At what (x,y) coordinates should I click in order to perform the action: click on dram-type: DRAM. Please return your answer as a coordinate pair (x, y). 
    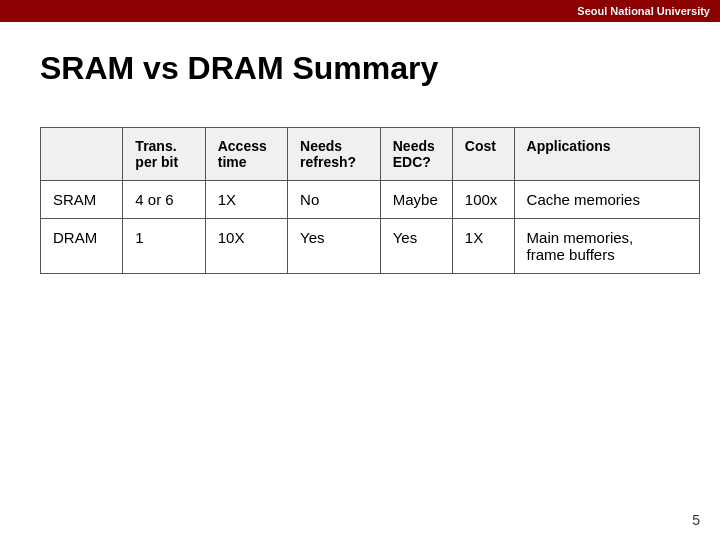
    Looking at the image, I should click on (82, 246).